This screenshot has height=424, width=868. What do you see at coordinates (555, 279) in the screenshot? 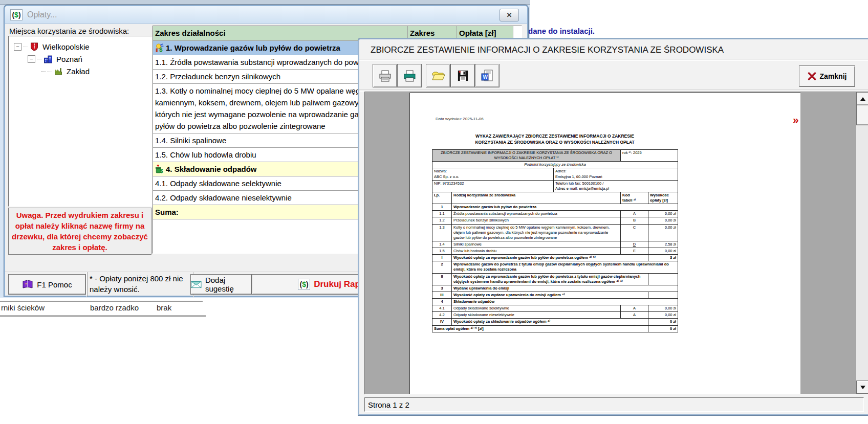
I see `report-row: IIWysokość opłaty za wprowadzanie gazów …` at bounding box center [555, 279].